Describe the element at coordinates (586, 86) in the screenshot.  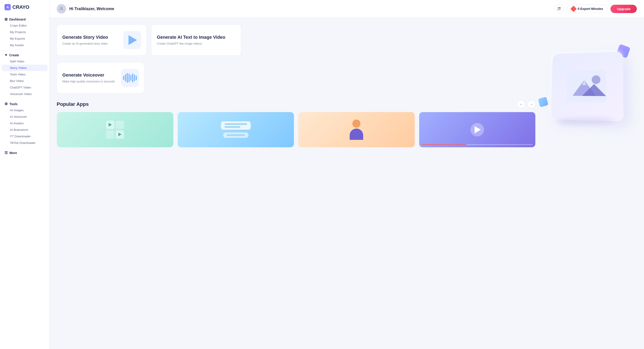
I see `hero-mountain-svg` at that location.